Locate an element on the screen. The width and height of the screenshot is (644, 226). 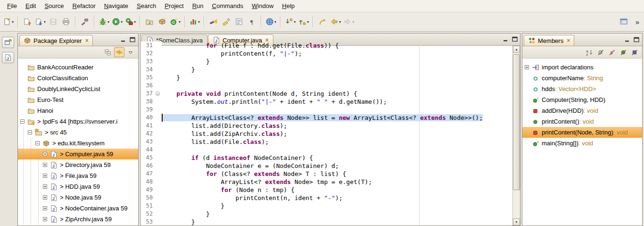
member-item: cComputer(String, HDD) is located at coordinates (582, 100).